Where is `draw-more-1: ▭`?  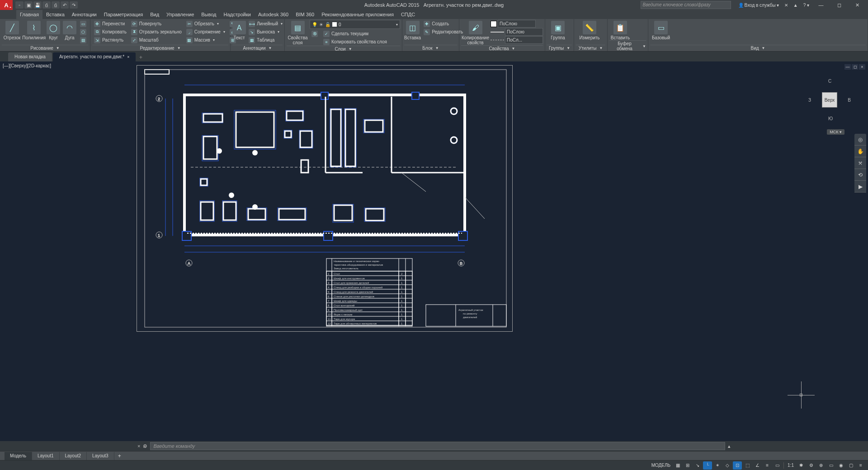
draw-more-1: ▭ is located at coordinates (83, 24).